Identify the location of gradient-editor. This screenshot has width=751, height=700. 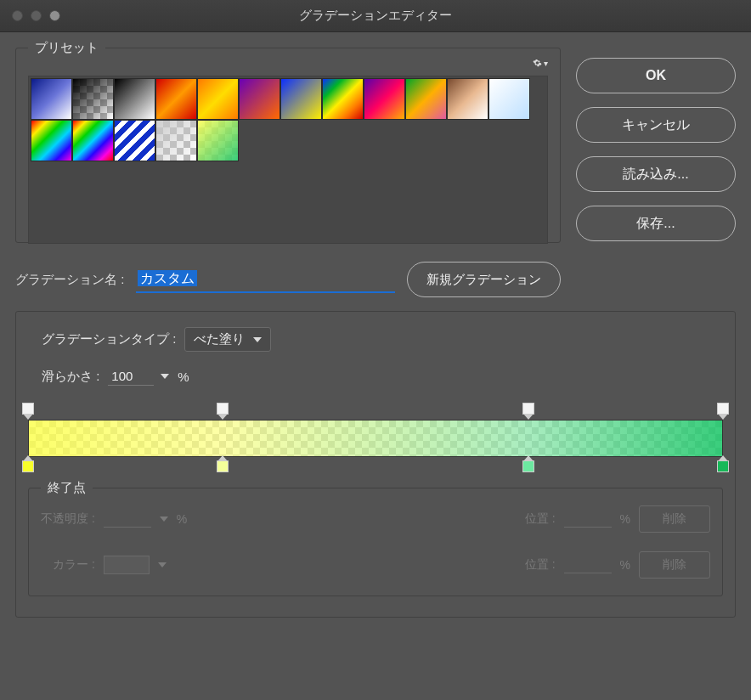
(376, 438).